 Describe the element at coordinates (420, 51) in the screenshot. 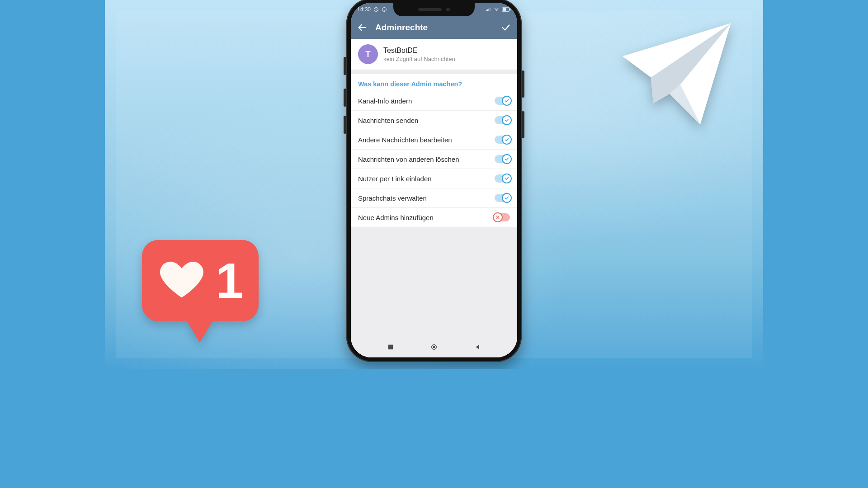

I see `user-name: TestBotDE` at that location.